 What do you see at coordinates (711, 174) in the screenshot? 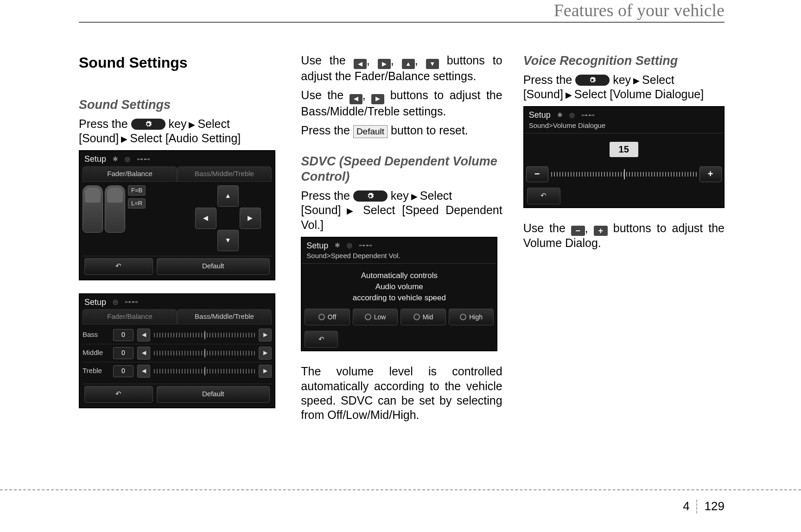
I see `plus-button: +` at bounding box center [711, 174].